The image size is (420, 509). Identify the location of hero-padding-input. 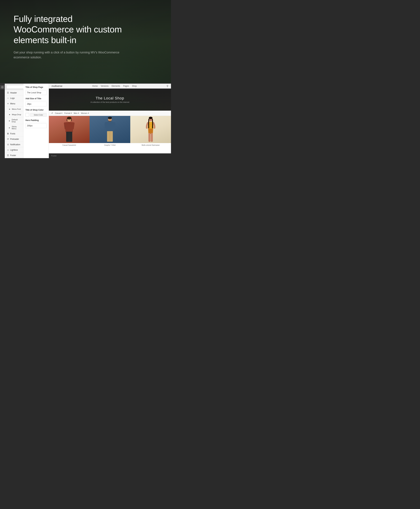
(36, 126).